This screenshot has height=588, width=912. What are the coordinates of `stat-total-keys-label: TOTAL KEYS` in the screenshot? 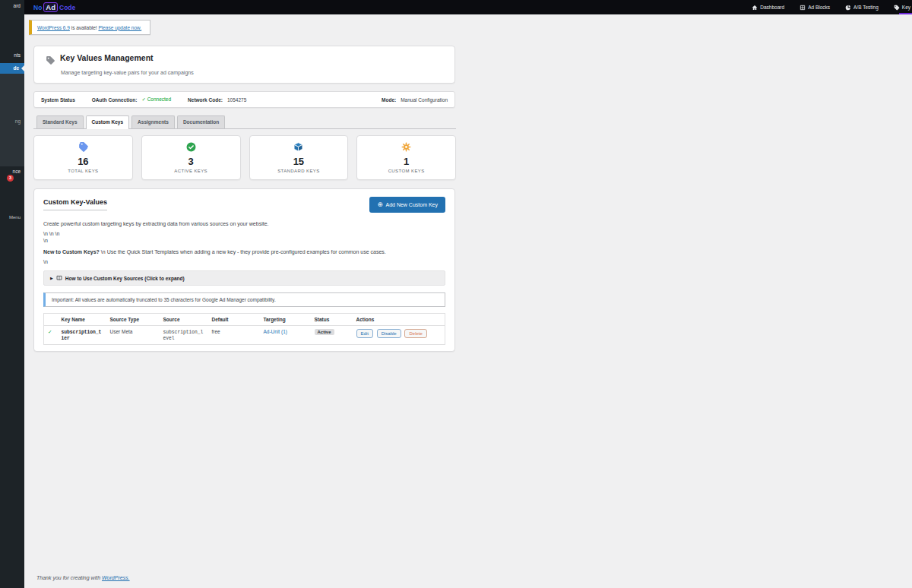 It's located at (84, 171).